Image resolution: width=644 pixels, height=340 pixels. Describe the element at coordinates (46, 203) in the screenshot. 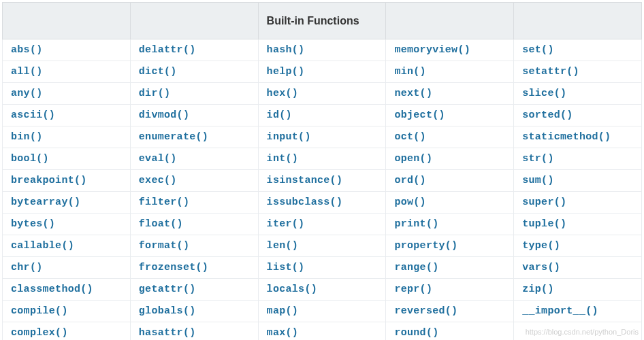

I see `function-link: bytearray()` at that location.